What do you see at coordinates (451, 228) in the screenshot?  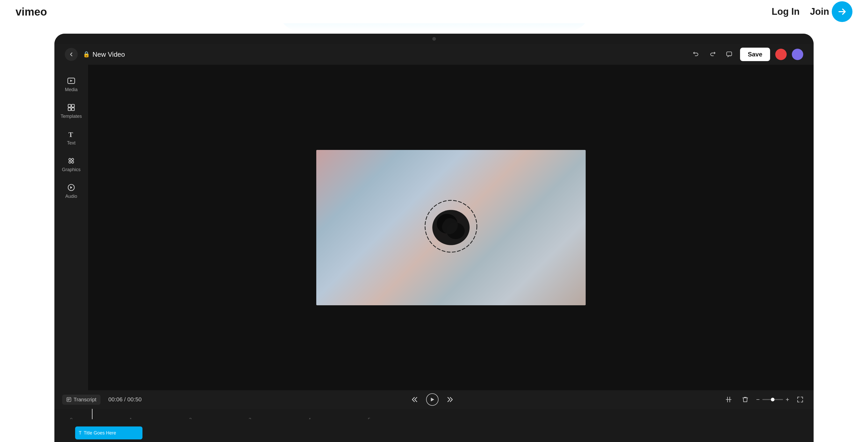 I see `video-background` at bounding box center [451, 228].